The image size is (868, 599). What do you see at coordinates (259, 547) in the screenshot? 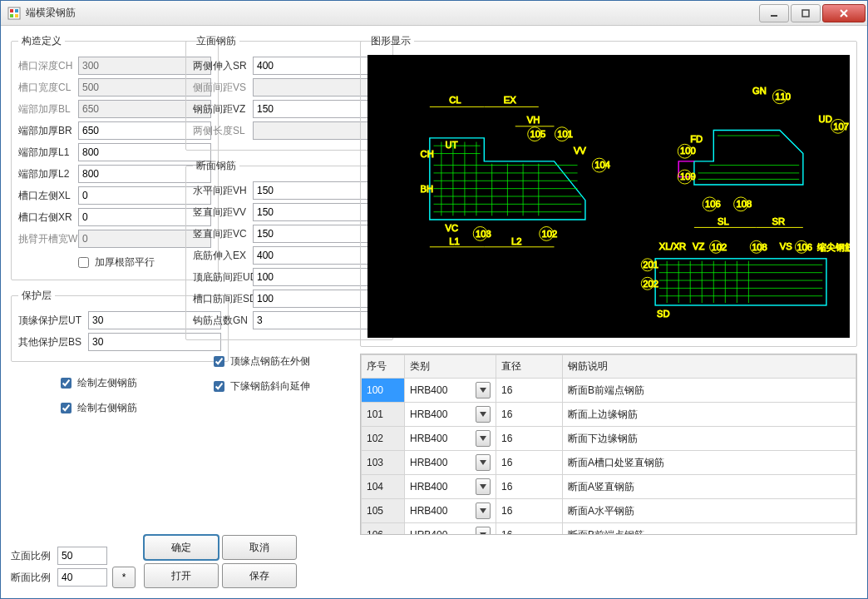
I see `cancel-button: 取消` at bounding box center [259, 547].